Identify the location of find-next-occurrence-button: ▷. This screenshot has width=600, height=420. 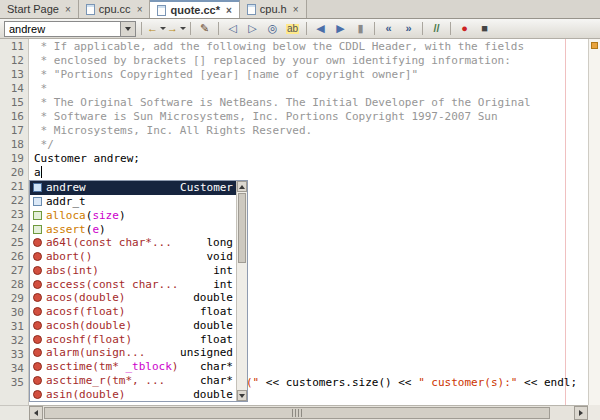
(252, 29).